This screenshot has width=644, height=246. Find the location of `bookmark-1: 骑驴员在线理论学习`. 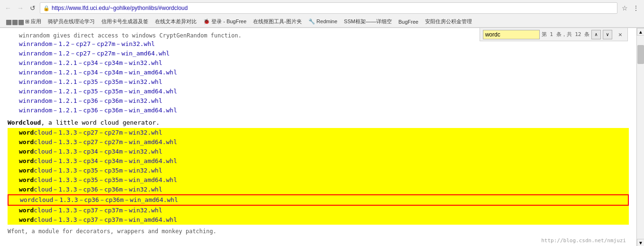

bookmark-1: 骑驴员在线理论学习 is located at coordinates (71, 22).